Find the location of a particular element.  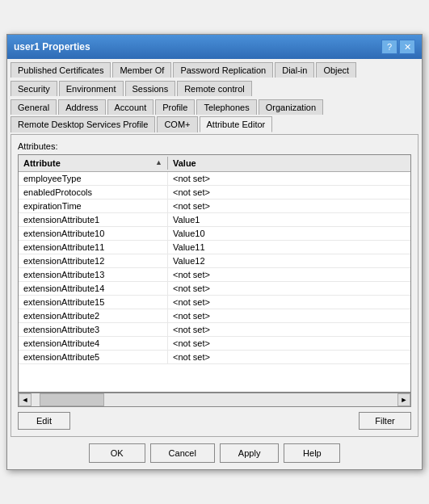

edit-button: Edit is located at coordinates (44, 421).